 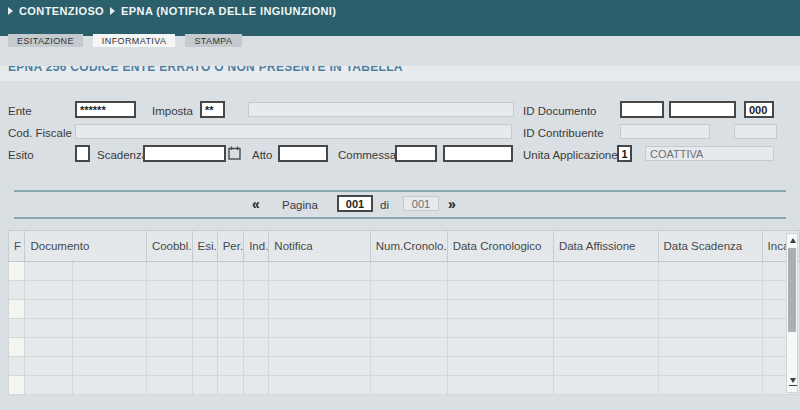 What do you see at coordinates (500, 246) in the screenshot?
I see `col-header-data-cronologico: Data Cronologico` at bounding box center [500, 246].